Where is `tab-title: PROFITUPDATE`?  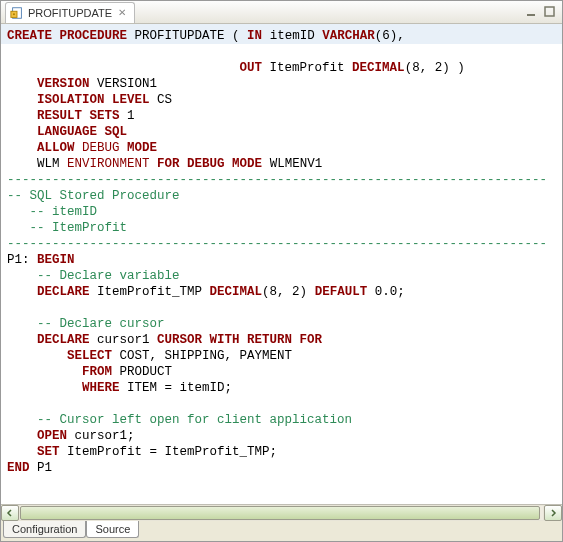 tab-title: PROFITUPDATE is located at coordinates (70, 13).